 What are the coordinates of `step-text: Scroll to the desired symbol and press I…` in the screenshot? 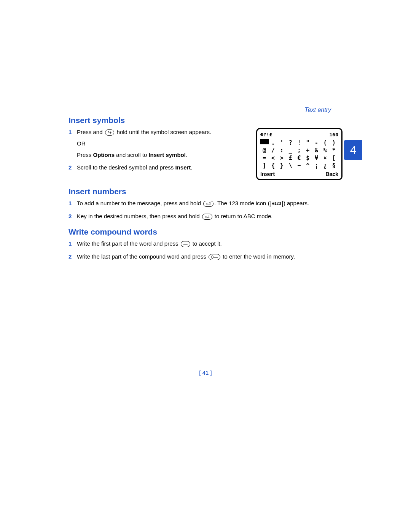 It's located at (163, 168).